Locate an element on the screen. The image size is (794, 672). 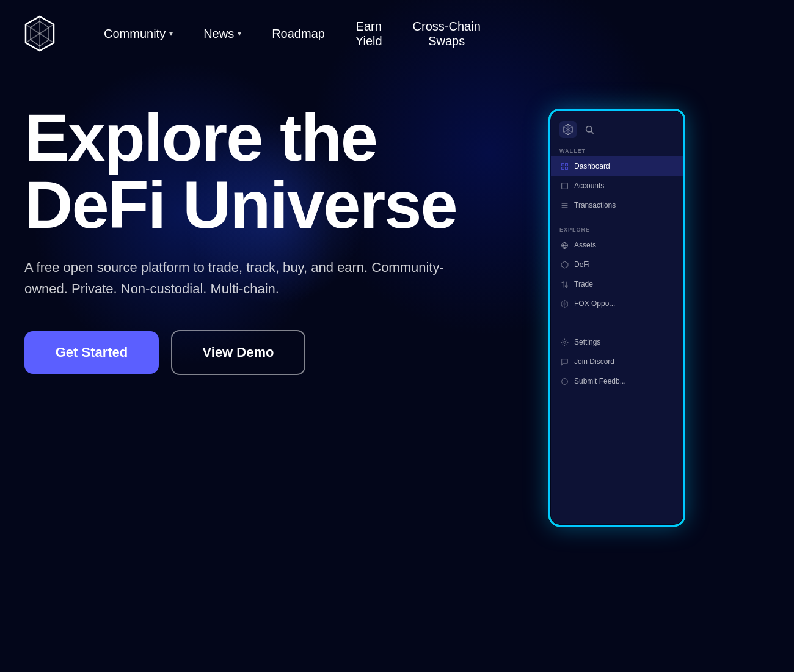
app-preview-wrapper: WALLET Dashboard is located at coordinates (617, 312).